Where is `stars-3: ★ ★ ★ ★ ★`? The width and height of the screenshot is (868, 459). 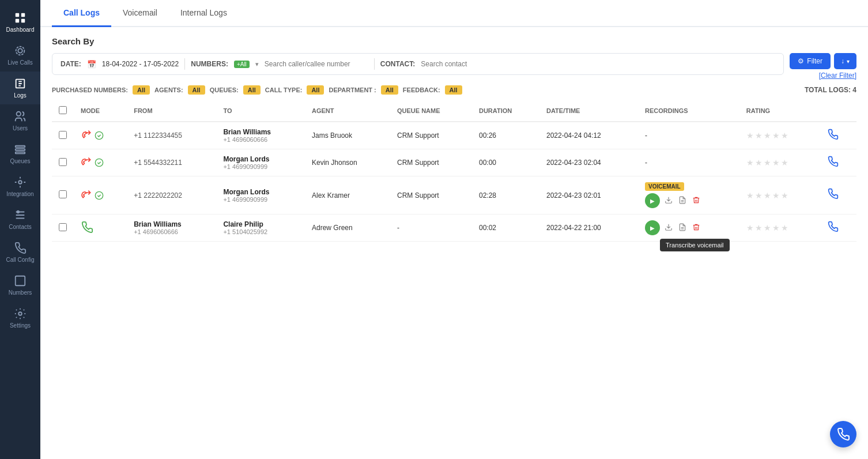
stars-3: ★ ★ ★ ★ ★ is located at coordinates (780, 195).